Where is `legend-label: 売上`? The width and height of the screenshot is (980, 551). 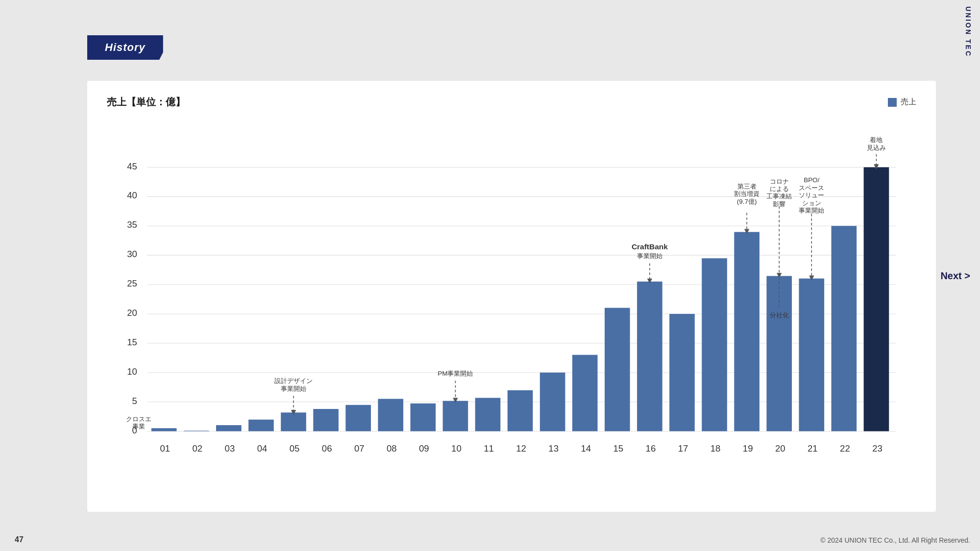
legend-label: 売上 is located at coordinates (908, 102).